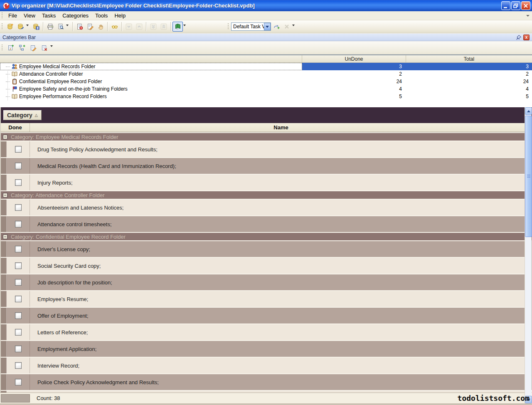  Describe the element at coordinates (61, 27) in the screenshot. I see `print-preview-button` at that location.